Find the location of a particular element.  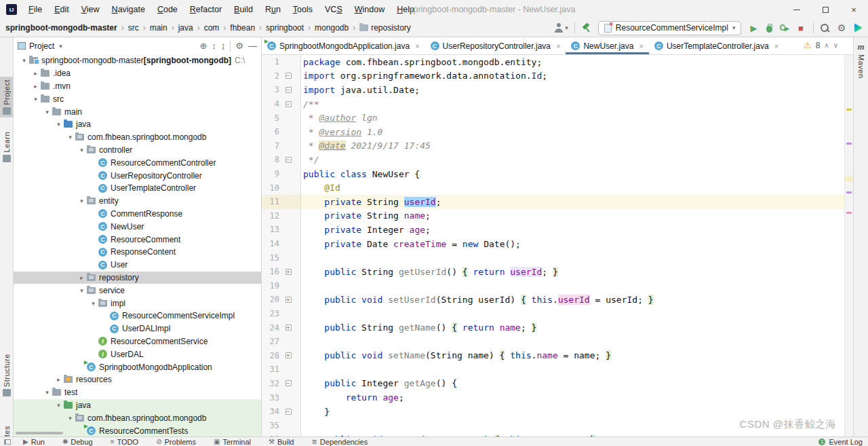

stop-button: ■ is located at coordinates (801, 28).